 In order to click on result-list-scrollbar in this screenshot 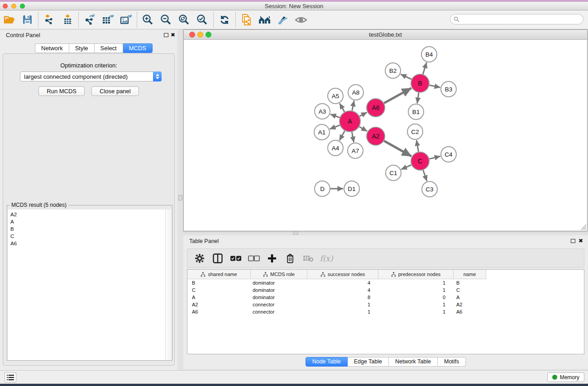, I will do `click(168, 285)`.